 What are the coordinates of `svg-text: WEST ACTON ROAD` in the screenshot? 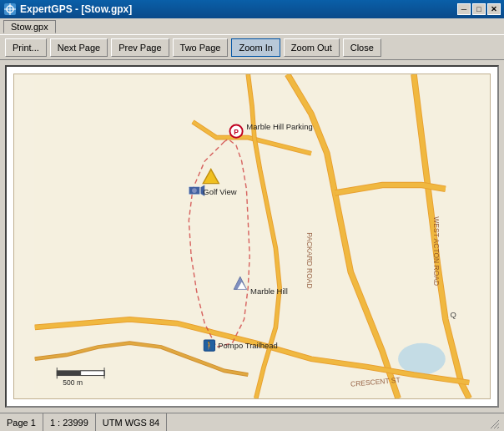 It's located at (436, 251).